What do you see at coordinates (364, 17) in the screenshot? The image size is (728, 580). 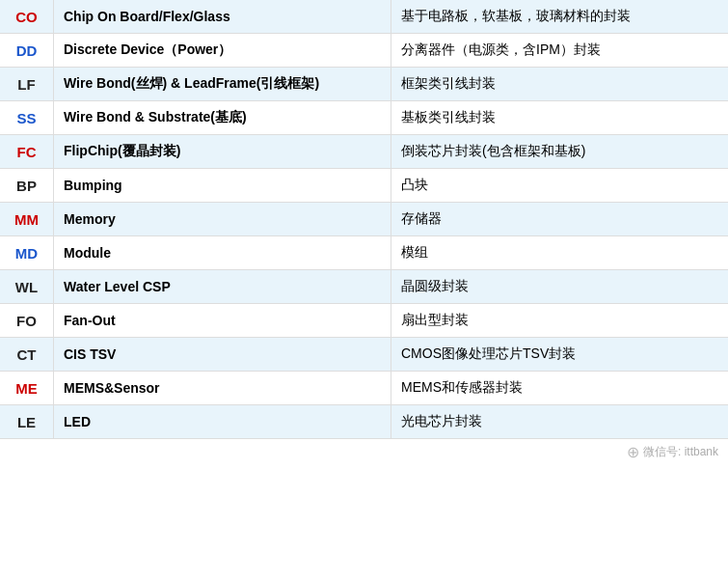 I see `table-row: COChip On Board/Flex/Glass基于电路板，软基板，玻璃材料…` at bounding box center [364, 17].